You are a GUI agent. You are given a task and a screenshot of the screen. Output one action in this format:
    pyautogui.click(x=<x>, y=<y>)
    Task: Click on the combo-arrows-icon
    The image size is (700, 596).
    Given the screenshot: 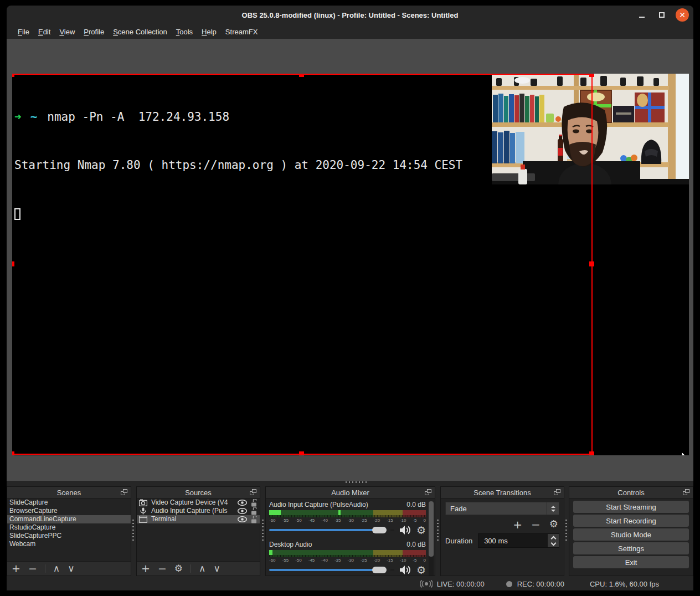 What is the action you would take?
    pyautogui.click(x=553, y=508)
    